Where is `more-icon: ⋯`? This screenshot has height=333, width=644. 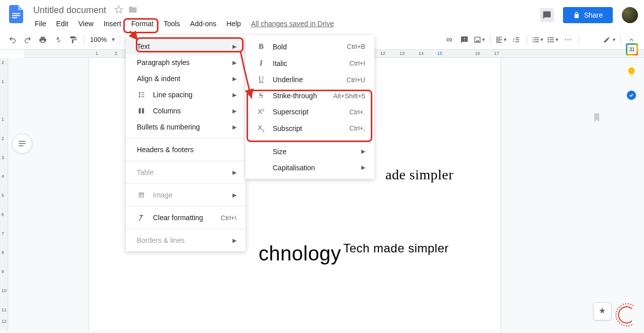
more-icon: ⋯ is located at coordinates (568, 40).